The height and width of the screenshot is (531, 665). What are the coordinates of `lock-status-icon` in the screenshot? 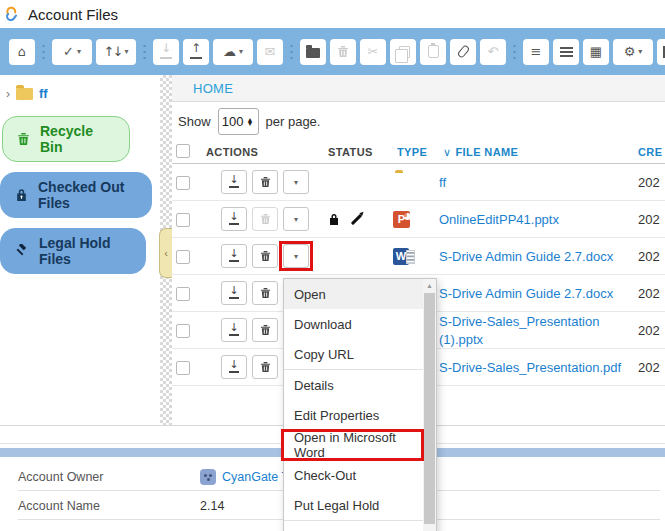 It's located at (334, 220).